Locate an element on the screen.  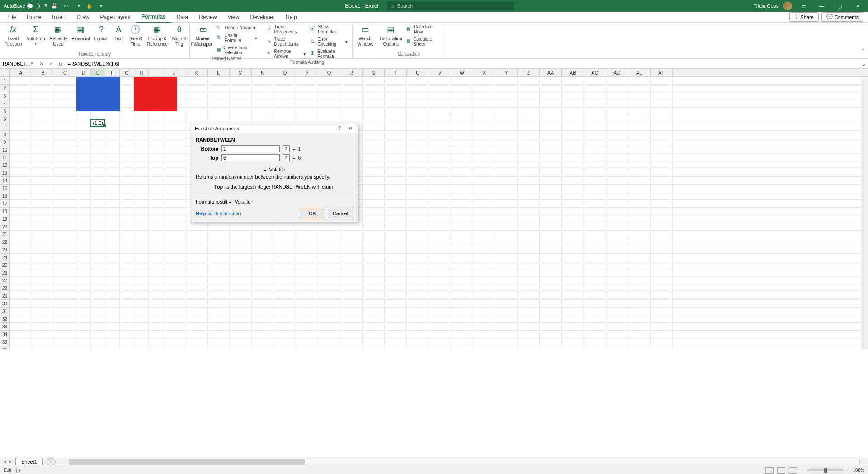
ribbon-collapse-button: ˄ is located at coordinates (863, 41).